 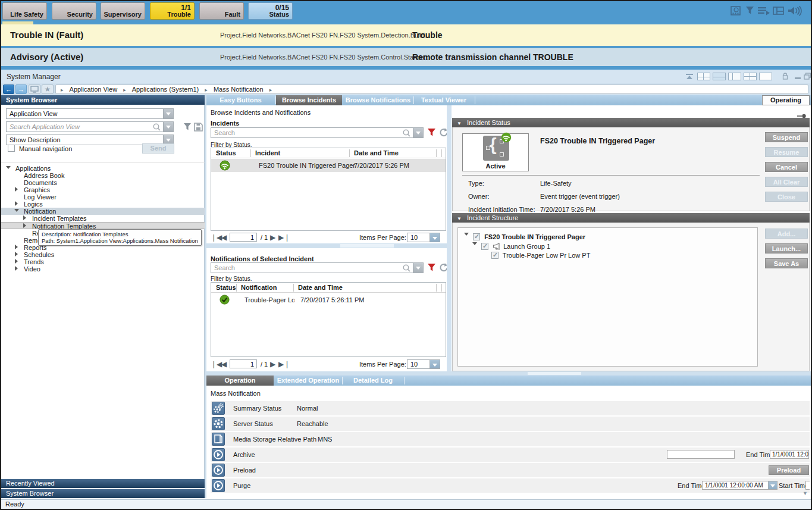 What do you see at coordinates (704, 76) in the screenshot?
I see `layout-thumb-quad-icon` at bounding box center [704, 76].